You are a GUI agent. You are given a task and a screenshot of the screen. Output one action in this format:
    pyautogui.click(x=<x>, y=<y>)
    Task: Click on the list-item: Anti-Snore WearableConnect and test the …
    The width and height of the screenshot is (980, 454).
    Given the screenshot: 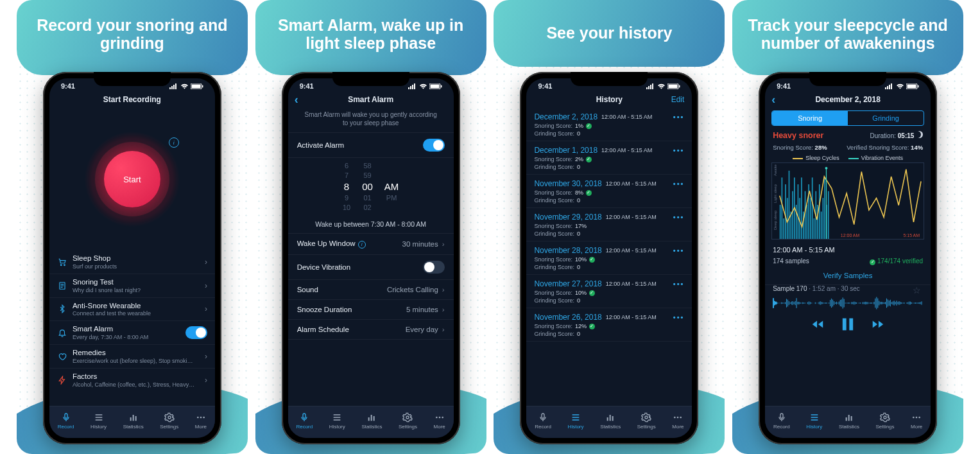 What is the action you would take?
    pyautogui.click(x=132, y=310)
    